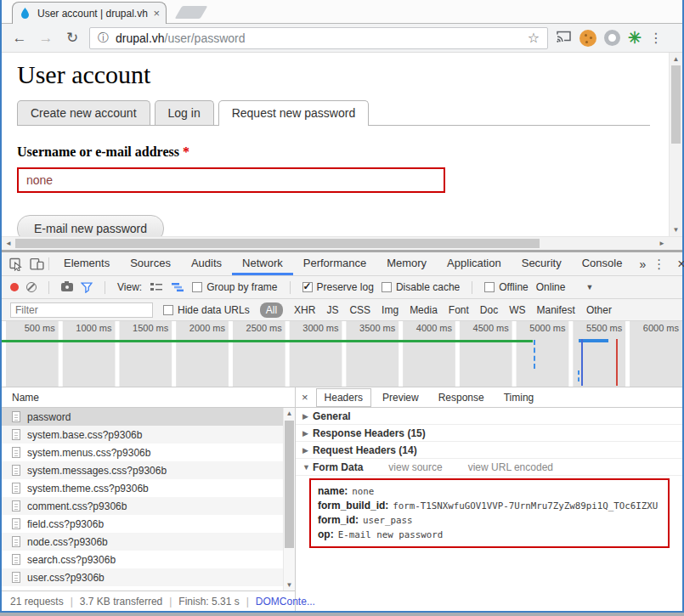 The image size is (684, 616). I want to click on devtools-tab: Elements, so click(87, 263).